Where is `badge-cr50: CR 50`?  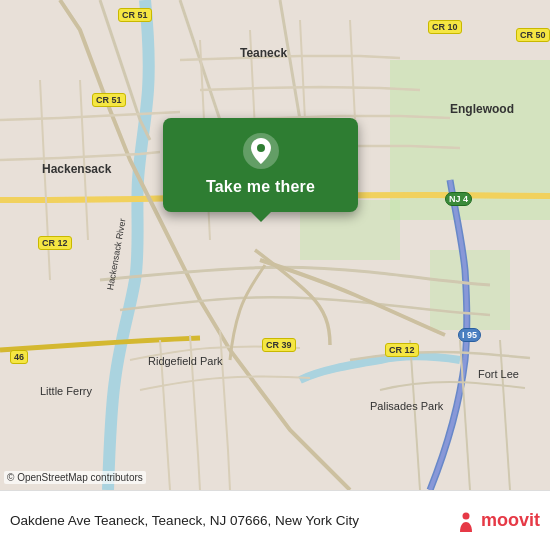
badge-cr50: CR 50 is located at coordinates (533, 35).